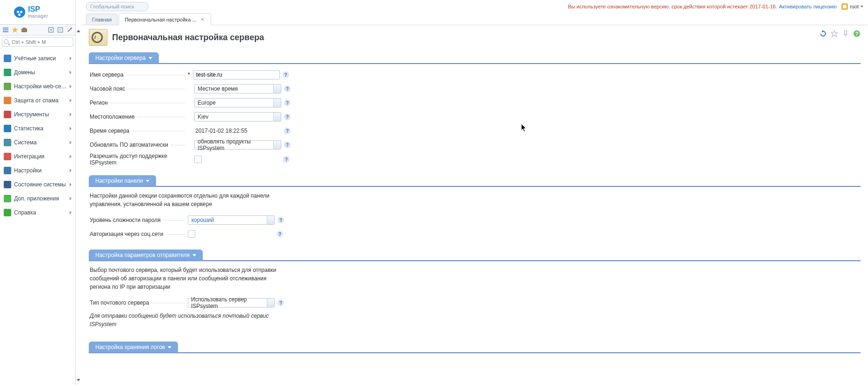 The width and height of the screenshot is (868, 385). I want to click on autoupdate-select: обновлять продукты ISPsystem, so click(238, 145).